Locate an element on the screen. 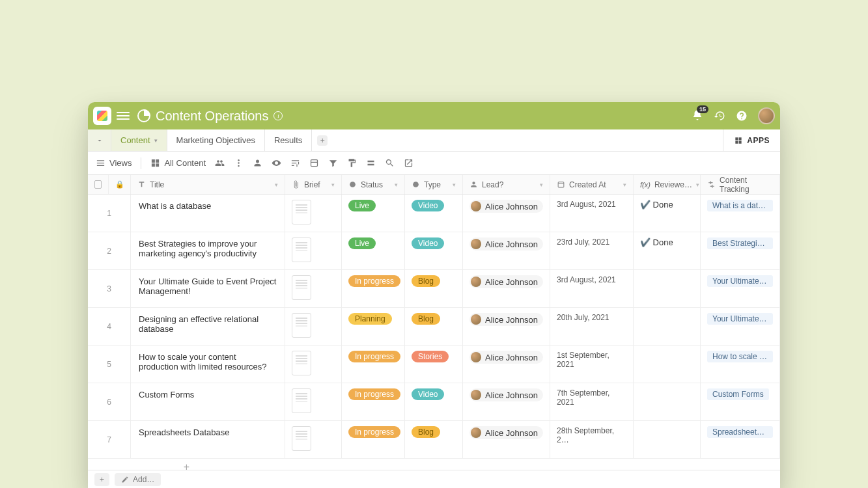 This screenshot has height=488, width=868. table-row: 7 Spreadsheets Database In progress Blog… is located at coordinates (434, 440).